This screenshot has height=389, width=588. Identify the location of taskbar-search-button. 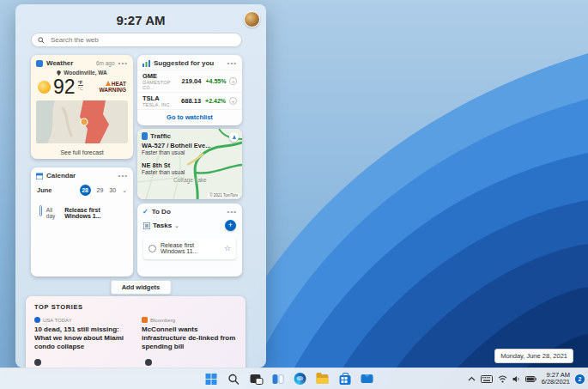
(233, 380).